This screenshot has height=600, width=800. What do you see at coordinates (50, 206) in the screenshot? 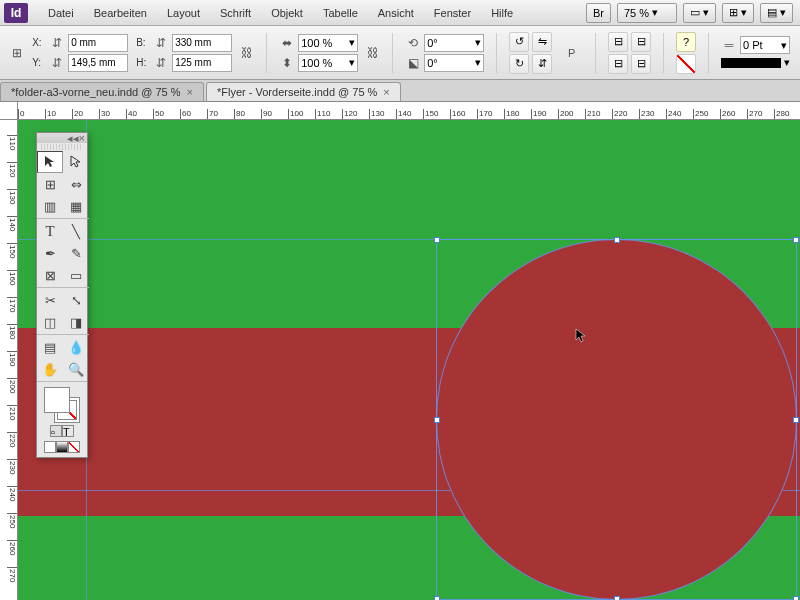
I see `content-collector-tool: ▥` at bounding box center [50, 206].